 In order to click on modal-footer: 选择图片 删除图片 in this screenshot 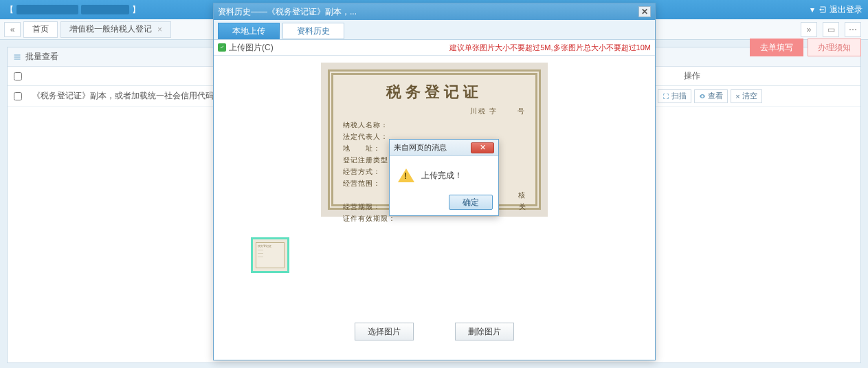, I will do `click(434, 334)`.